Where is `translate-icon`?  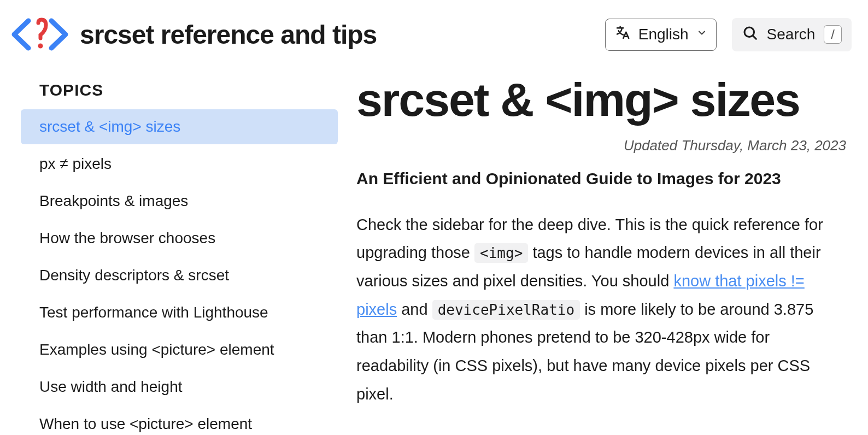
translate-icon is located at coordinates (623, 35).